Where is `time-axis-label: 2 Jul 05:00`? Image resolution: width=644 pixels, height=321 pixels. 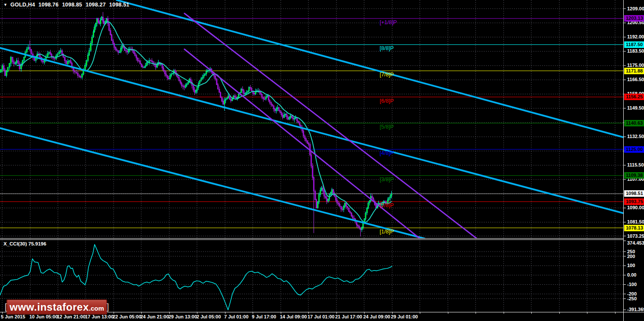
time-axis-label: 2 Jul 05:00 is located at coordinates (209, 317).